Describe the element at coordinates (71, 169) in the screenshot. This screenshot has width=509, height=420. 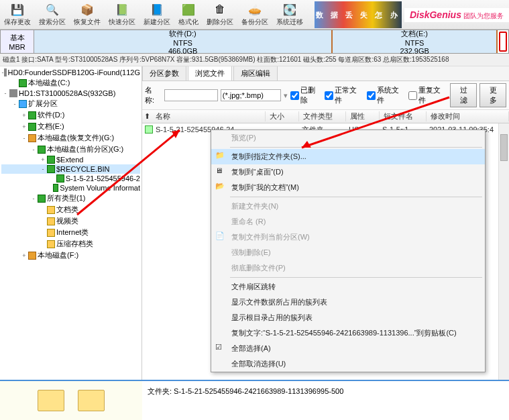
I see `tree-node: -$RECYCLE.BIN` at that location.